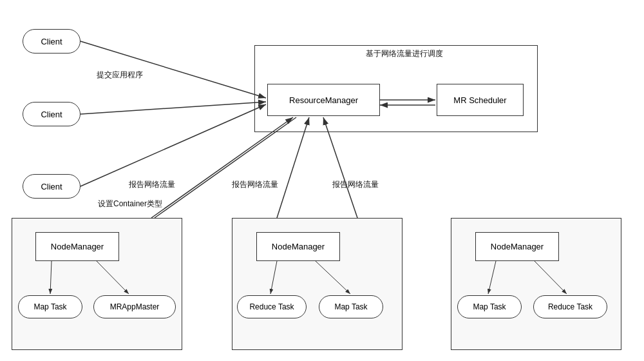  What do you see at coordinates (52, 114) in the screenshot?
I see `client-node-2: Client` at bounding box center [52, 114].